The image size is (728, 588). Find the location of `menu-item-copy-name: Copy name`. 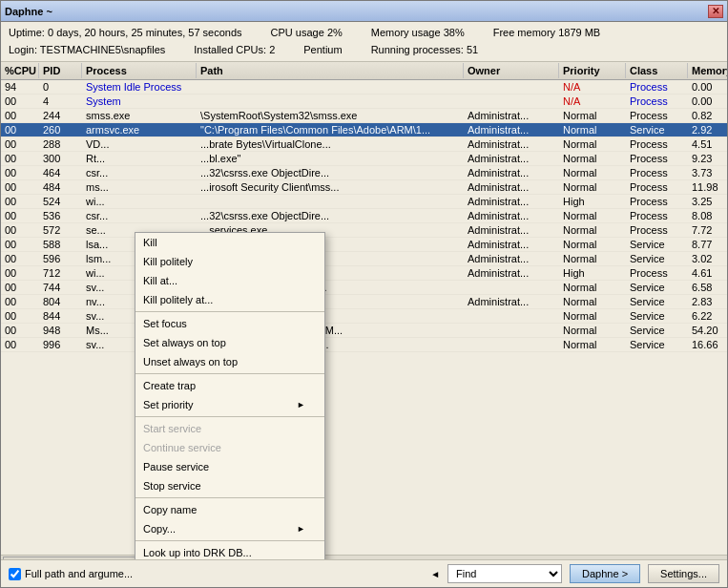

menu-item-copy-name: Copy name is located at coordinates (230, 510).